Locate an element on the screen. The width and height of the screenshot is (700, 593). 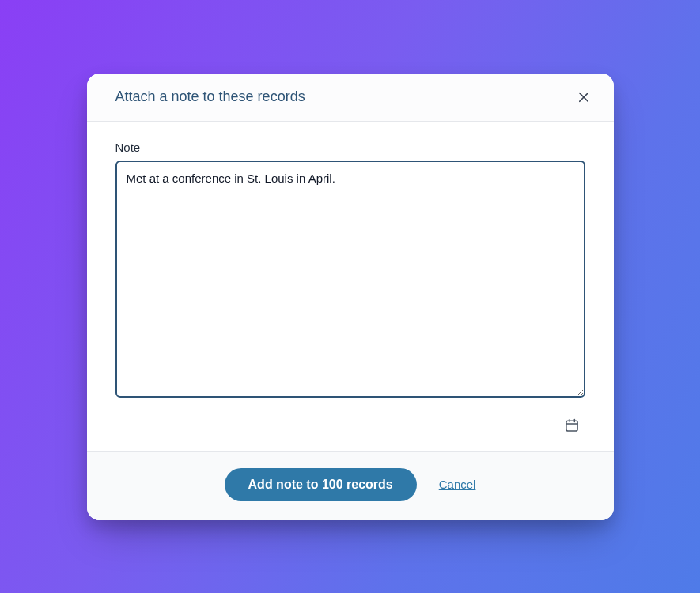
modal-header: Attach a note to these records is located at coordinates (350, 98).